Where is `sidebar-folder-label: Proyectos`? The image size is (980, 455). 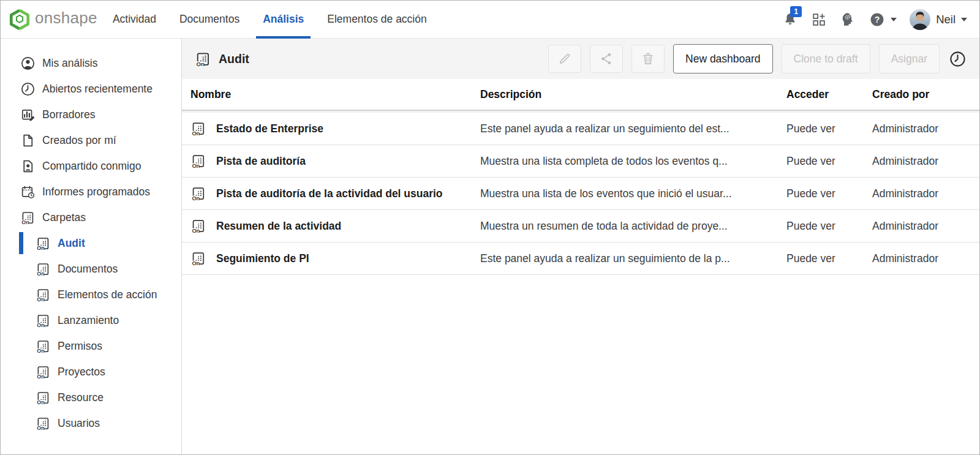 sidebar-folder-label: Proyectos is located at coordinates (81, 372).